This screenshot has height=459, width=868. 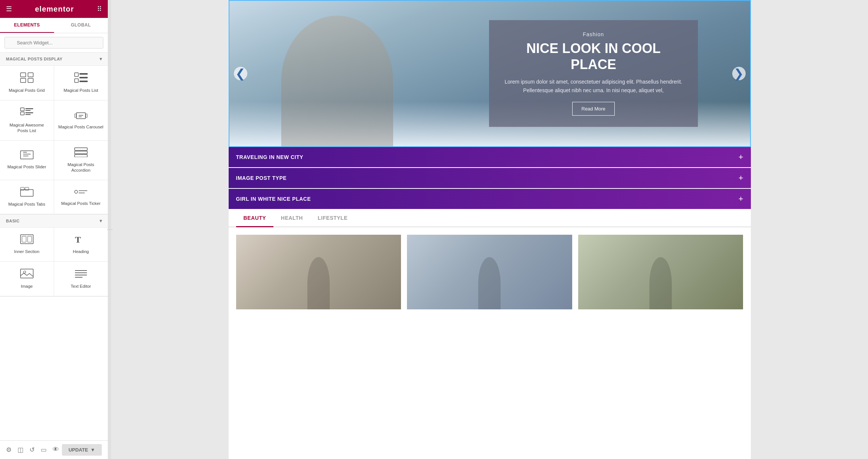 What do you see at coordinates (81, 193) in the screenshot?
I see `ticker-widget-icon` at bounding box center [81, 193].